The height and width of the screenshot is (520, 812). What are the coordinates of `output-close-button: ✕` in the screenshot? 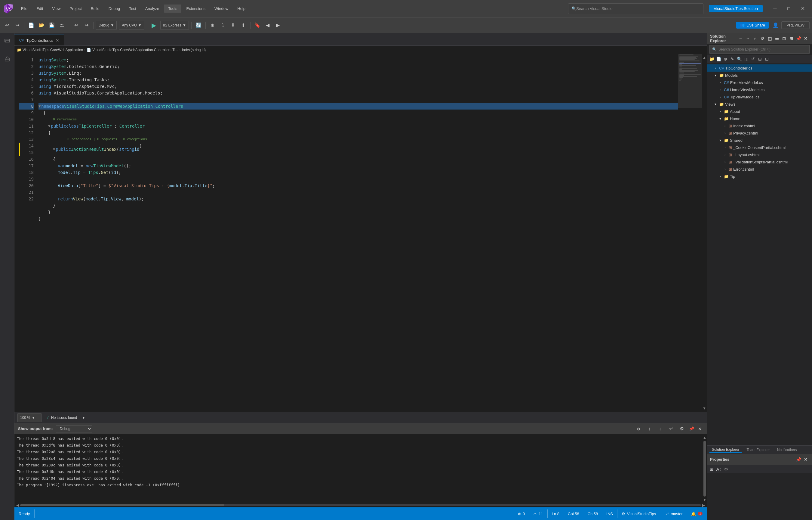 It's located at (700, 429).